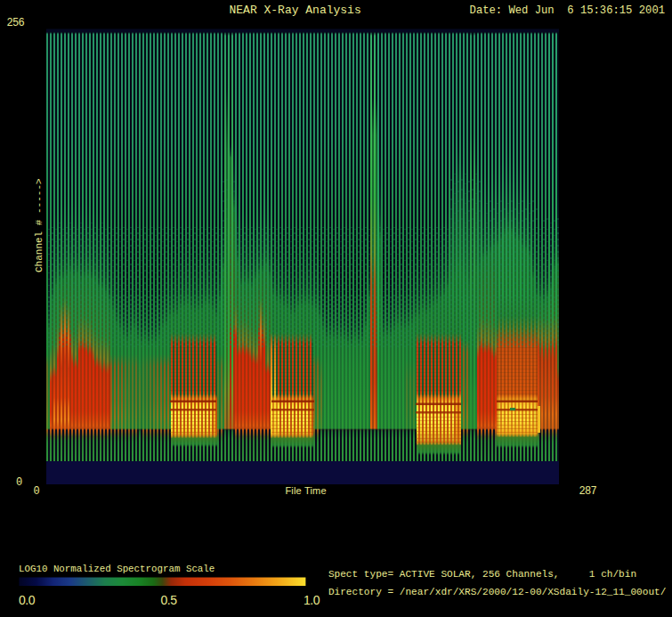  Describe the element at coordinates (568, 11) in the screenshot. I see `svg-text: Date: Wed Jun 6 15:36:15 2001` at that location.